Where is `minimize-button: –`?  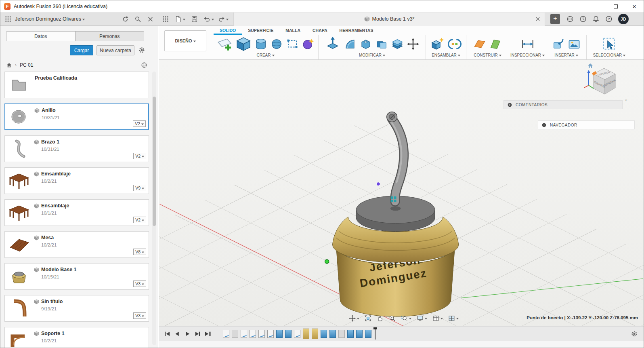 minimize-button: – is located at coordinates (597, 6).